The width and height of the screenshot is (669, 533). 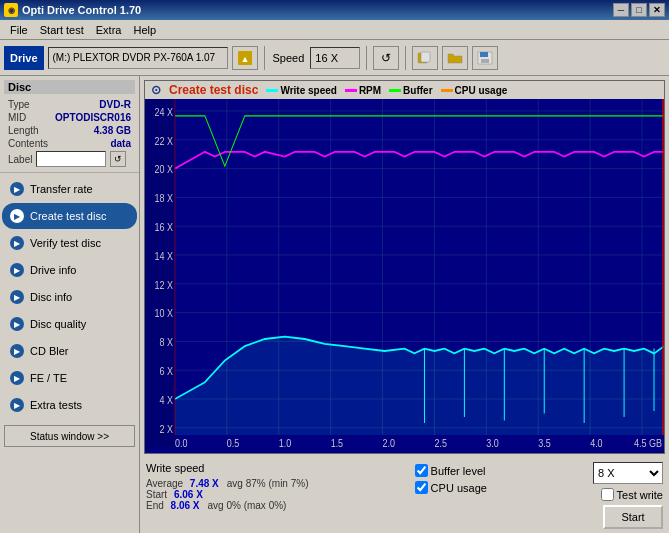 I want to click on svg-text: 0.0, so click(x=182, y=442).